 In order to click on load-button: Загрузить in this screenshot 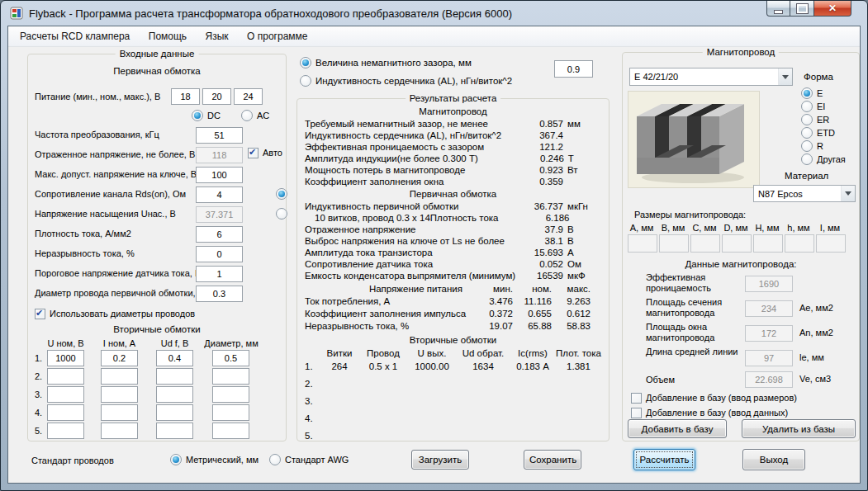, I will do `click(440, 460)`.